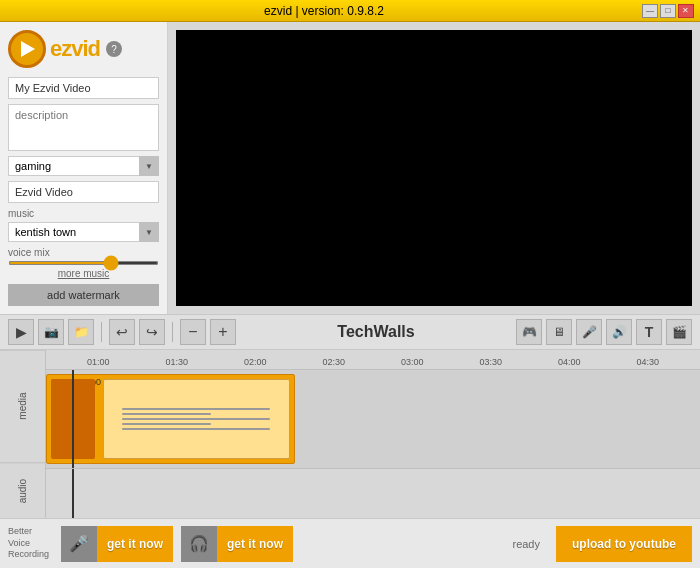  I want to click on playhead: 00:29, so click(73, 419).